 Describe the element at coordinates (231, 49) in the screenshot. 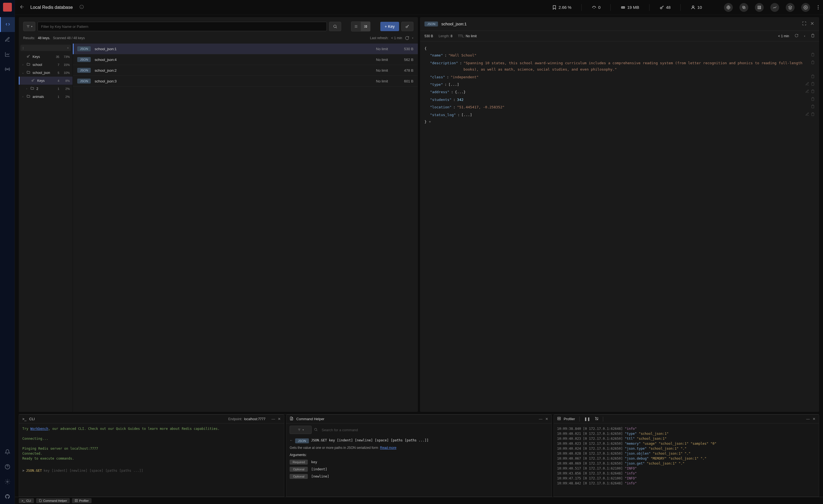

I see `key-name: school_json:1` at that location.